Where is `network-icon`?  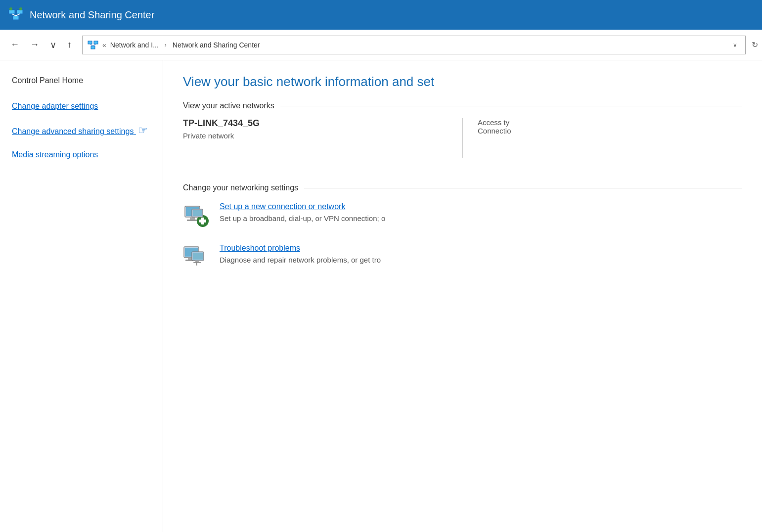 network-icon is located at coordinates (16, 15).